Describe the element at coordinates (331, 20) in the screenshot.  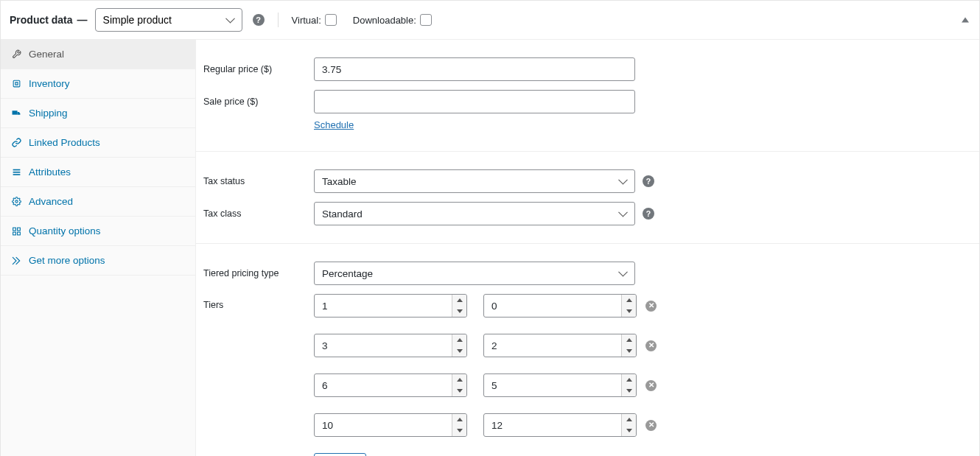
I see `virtual-checkbox` at that location.